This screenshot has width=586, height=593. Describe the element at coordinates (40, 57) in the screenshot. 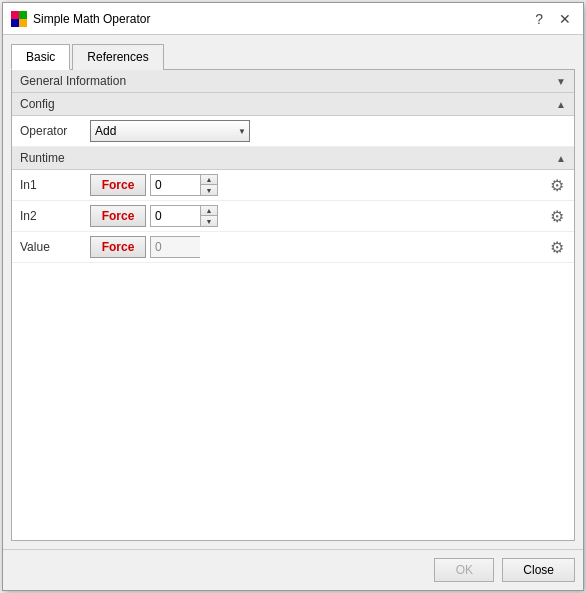

I see `tab-basic: Basic` at that location.